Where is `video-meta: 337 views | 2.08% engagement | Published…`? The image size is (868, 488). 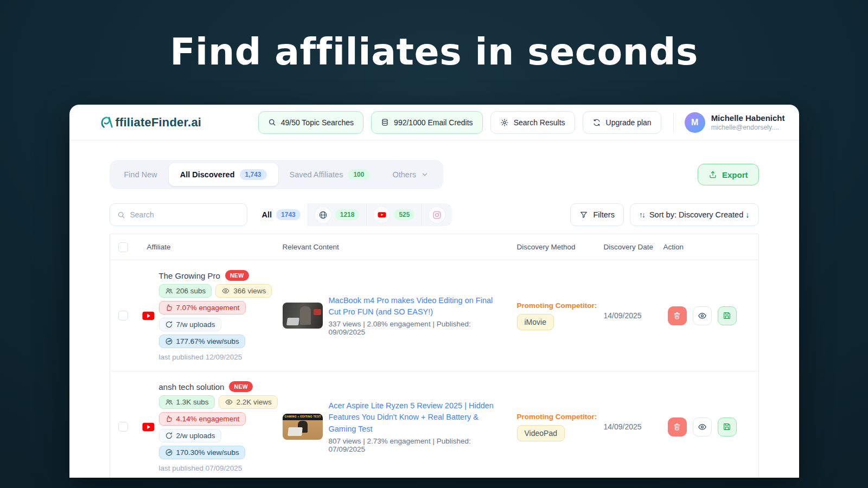 video-meta: 337 views | 2.08% engagement | Published… is located at coordinates (416, 328).